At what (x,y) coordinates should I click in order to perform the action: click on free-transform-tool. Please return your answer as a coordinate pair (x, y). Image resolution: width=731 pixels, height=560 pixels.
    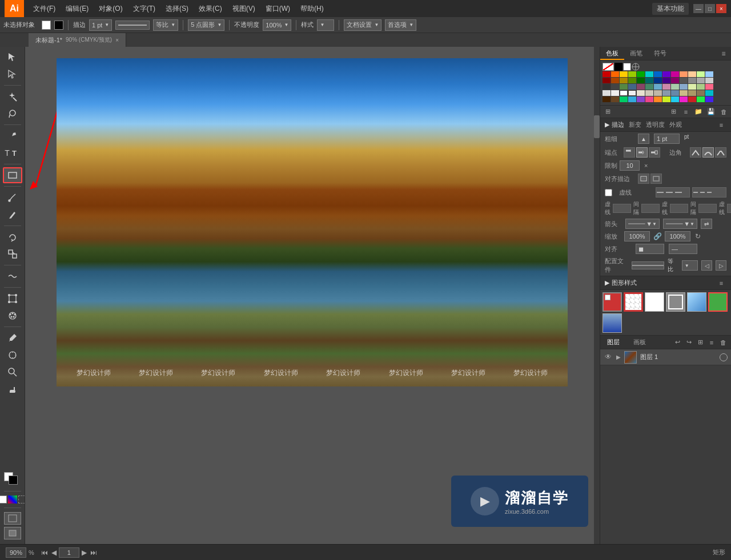
    Looking at the image, I should click on (13, 299).